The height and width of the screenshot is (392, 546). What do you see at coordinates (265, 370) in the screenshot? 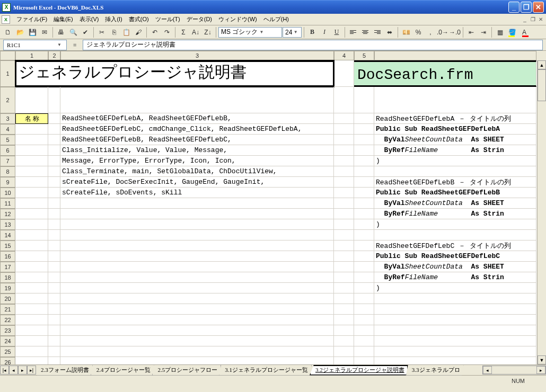
I see `sheet-tab: 3.1ジェネラルプロシージャー覧` at bounding box center [265, 370].